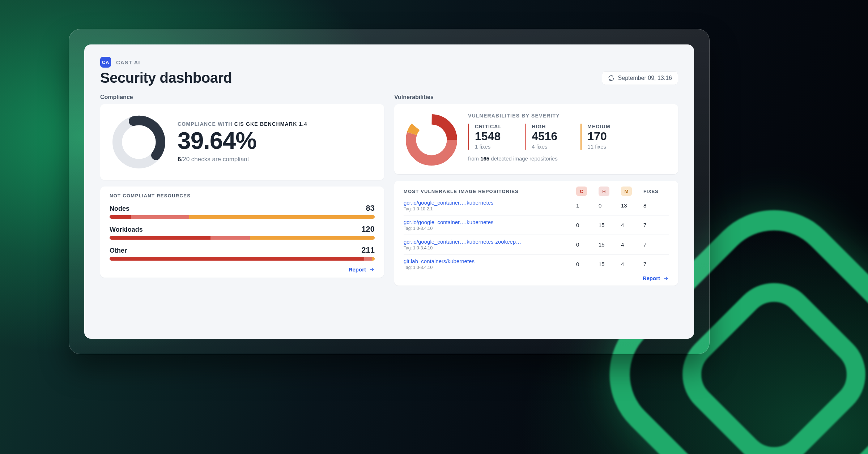 The width and height of the screenshot is (868, 454). I want to click on repo-table-title: MOST VULNERABLE IMAGE REPOSITORIES, so click(488, 192).